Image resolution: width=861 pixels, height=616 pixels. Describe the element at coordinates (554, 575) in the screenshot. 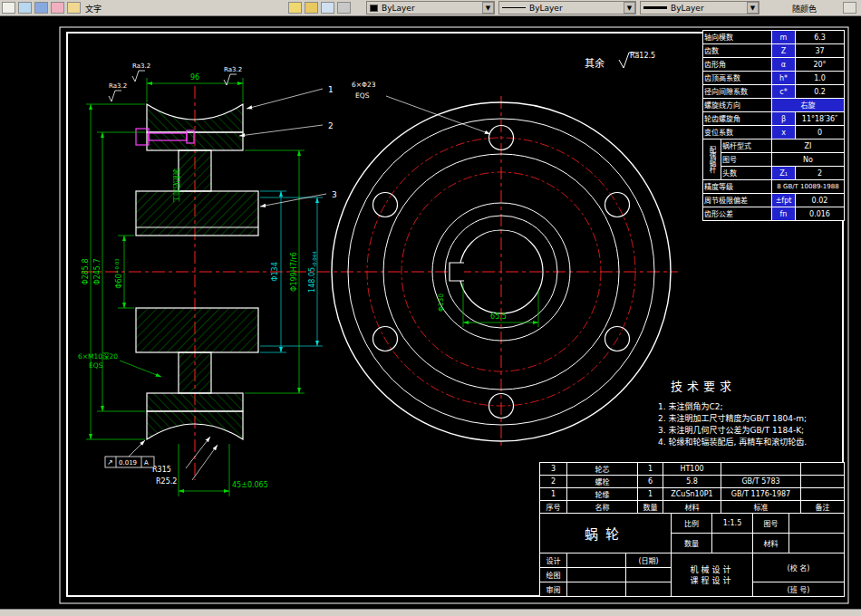

I see `draw-label: 绘图` at that location.